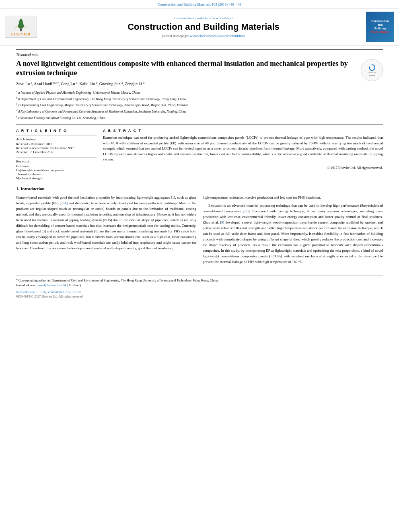 The width and height of the screenshot is (399, 532). What do you see at coordinates (56, 161) in the screenshot?
I see `keywords-label: Keywords:` at bounding box center [56, 161].